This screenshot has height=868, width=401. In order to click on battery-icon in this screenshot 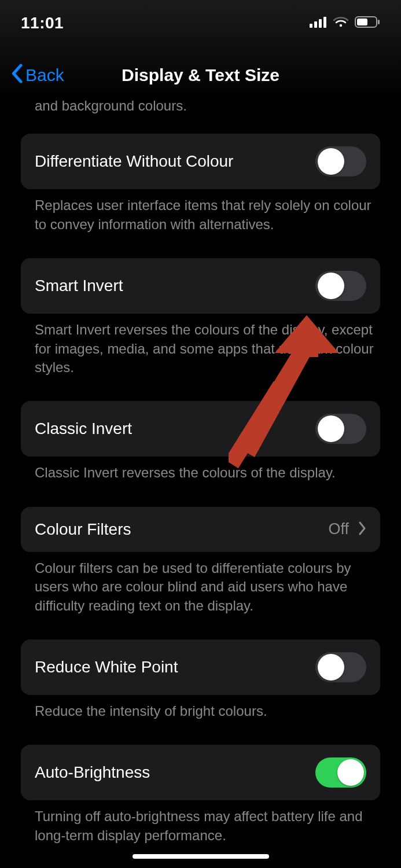, I will do `click(367, 23)`.